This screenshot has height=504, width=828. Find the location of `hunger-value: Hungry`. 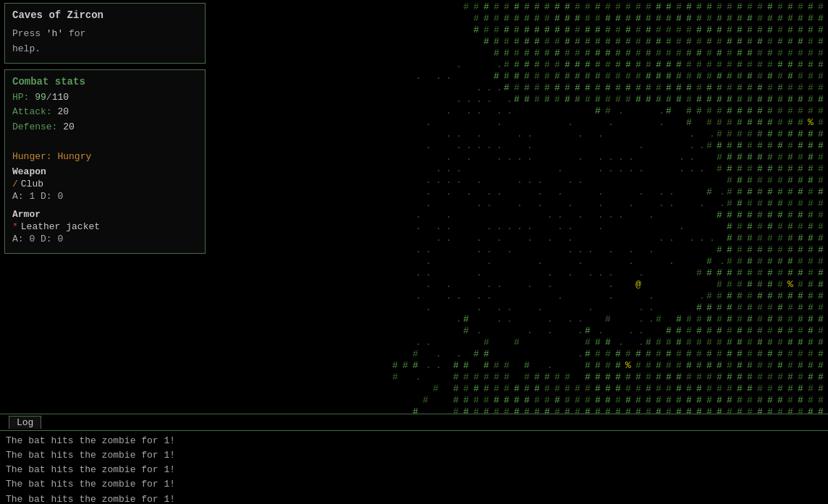

hunger-value: Hungry is located at coordinates (74, 156).